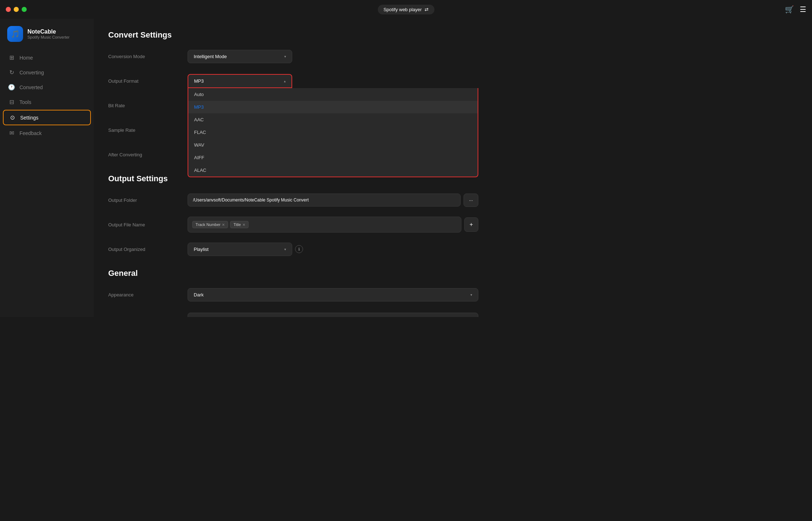 The height and width of the screenshot is (521, 812). I want to click on tag-title: Title ✕, so click(239, 225).